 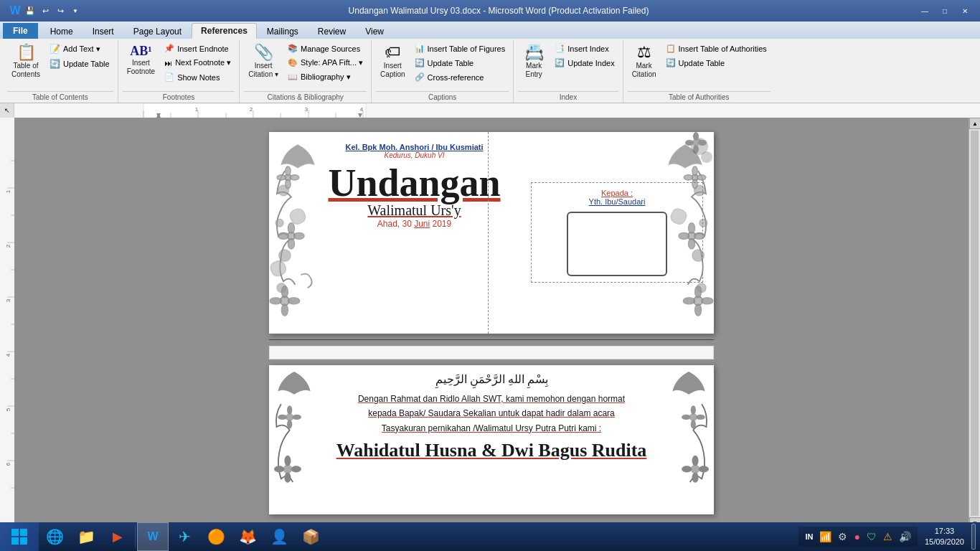 I want to click on chrome-tray-icon: ●, so click(x=857, y=537).